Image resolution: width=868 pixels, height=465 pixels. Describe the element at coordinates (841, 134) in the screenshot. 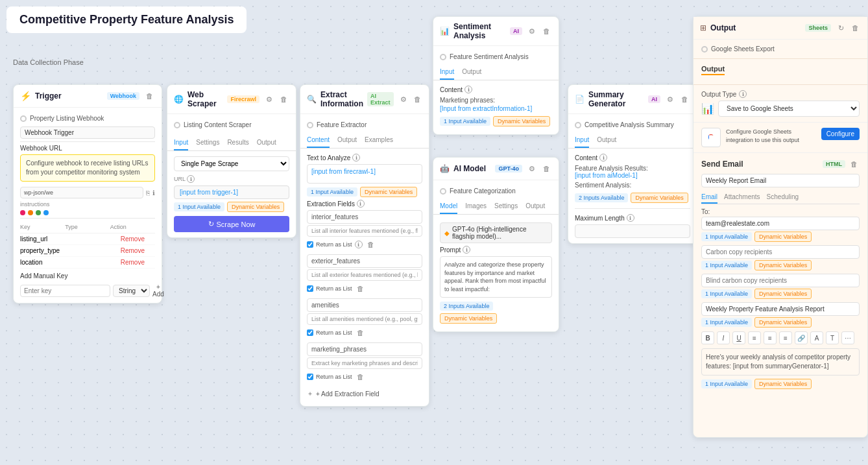

I see `configure-btn: Configure` at that location.